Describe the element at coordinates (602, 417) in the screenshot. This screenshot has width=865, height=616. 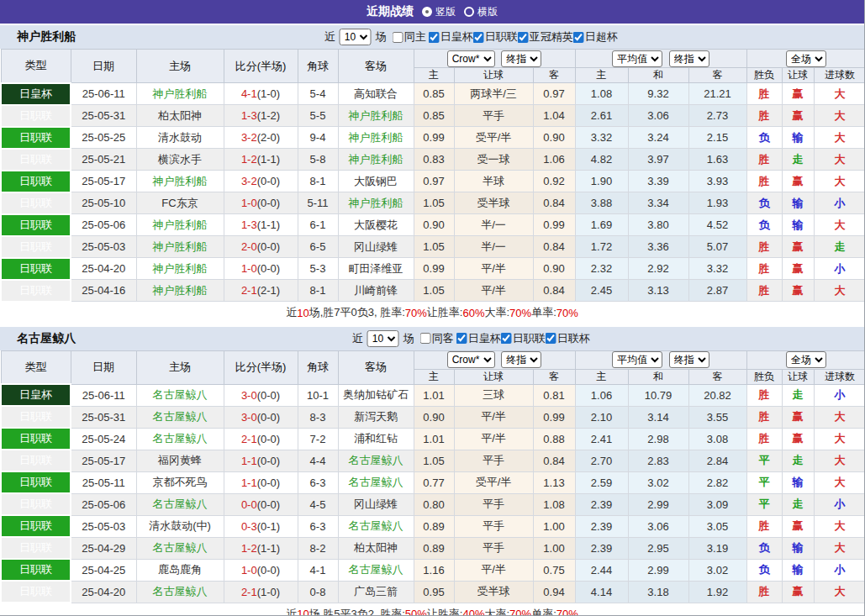
I see `avg-home-odds: 2.10` at that location.